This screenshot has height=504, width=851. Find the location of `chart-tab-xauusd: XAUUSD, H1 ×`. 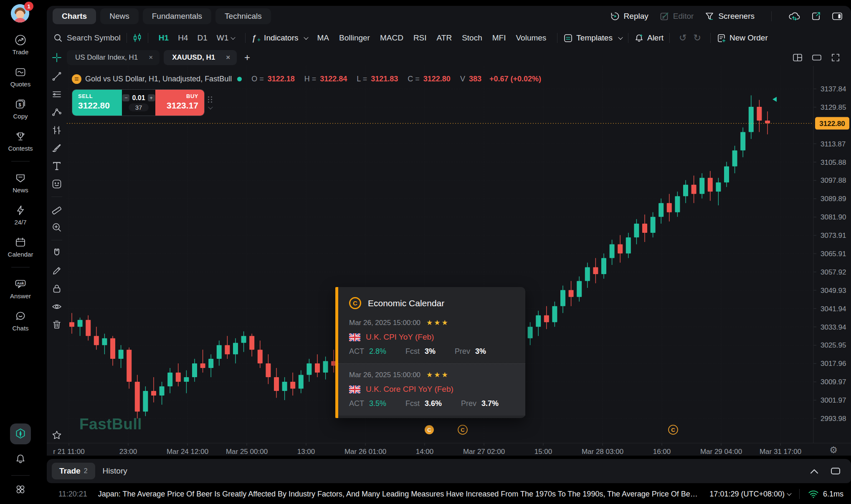

chart-tab-xauusd: XAUUSD, H1 × is located at coordinates (200, 58).